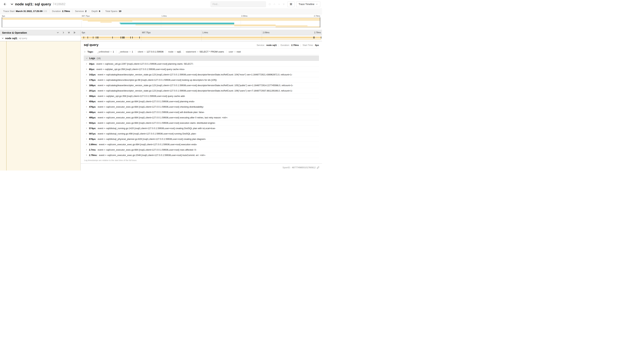  Describe the element at coordinates (161, 16) in the screenshot. I see `minimap-axis: 0μs 697.75μs 1.4ms 2.09ms 2.79ms` at that location.